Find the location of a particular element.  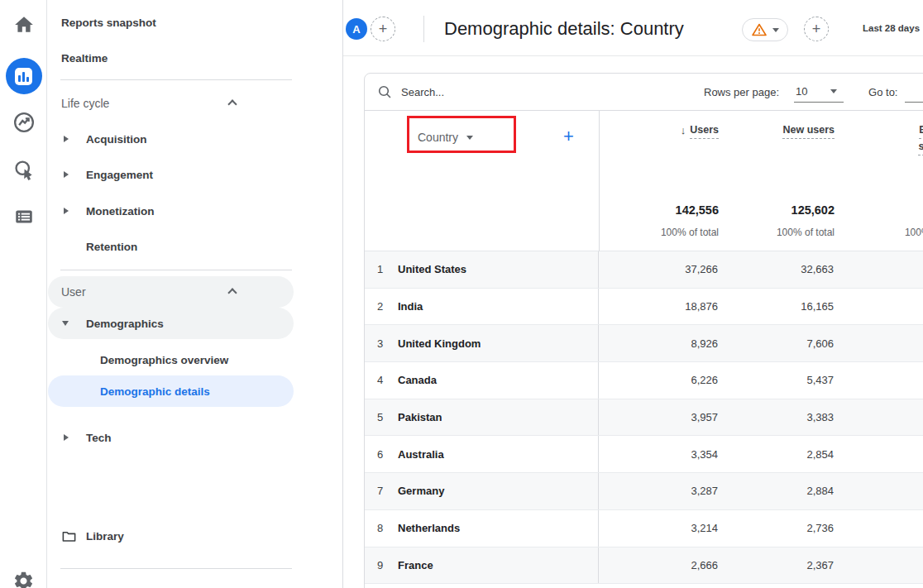

sidebar-item-demographics-overview: Demographics overview is located at coordinates (170, 360).